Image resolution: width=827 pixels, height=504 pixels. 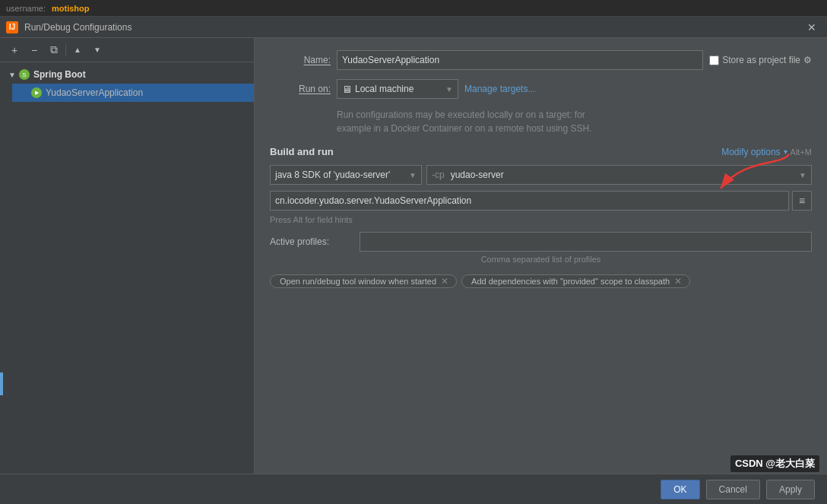 What do you see at coordinates (127, 50) in the screenshot?
I see `toolbar: + − ⧉ ▲ ▼` at bounding box center [127, 50].